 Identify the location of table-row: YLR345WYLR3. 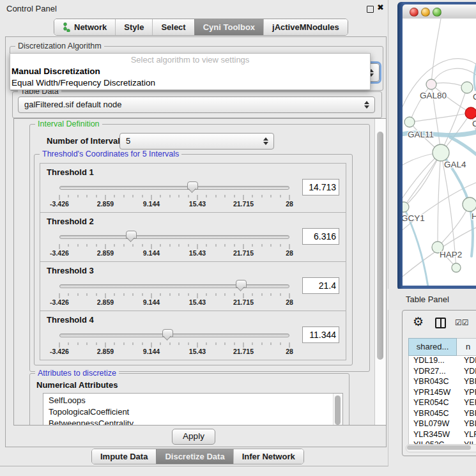
(442, 436).